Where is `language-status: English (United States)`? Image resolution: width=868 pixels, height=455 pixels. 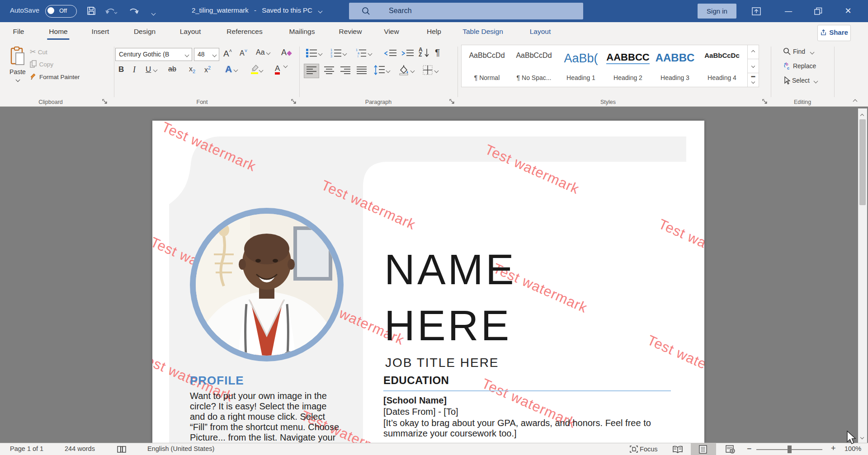
language-status: English (United States) is located at coordinates (181, 449).